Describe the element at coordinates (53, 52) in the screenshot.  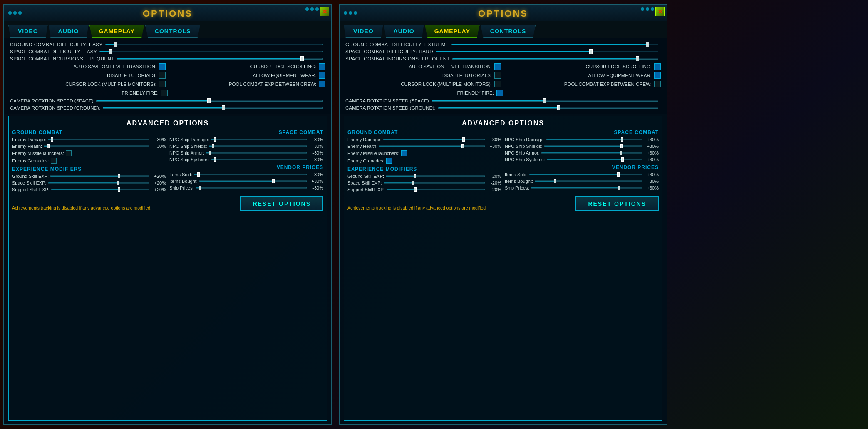
I see `space-difficulty-label: SPACE COMBAT DIFFICULTY: EASY` at that location.